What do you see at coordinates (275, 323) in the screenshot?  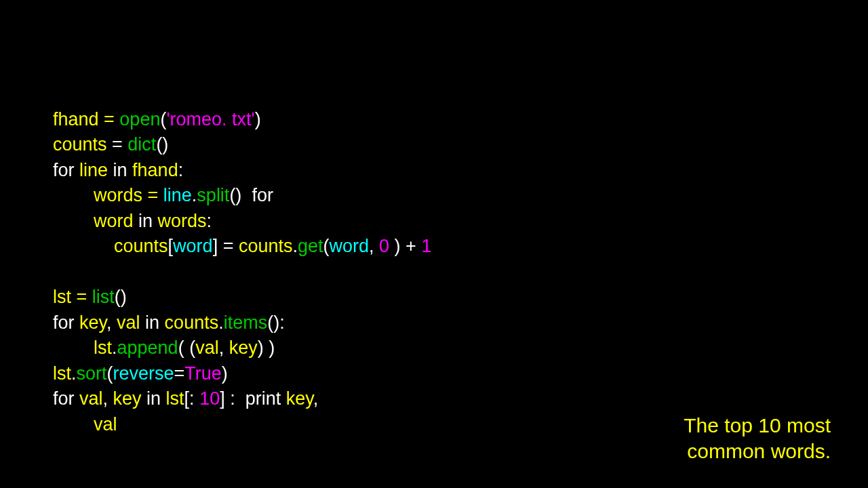 I see `code-token: ():` at bounding box center [275, 323].